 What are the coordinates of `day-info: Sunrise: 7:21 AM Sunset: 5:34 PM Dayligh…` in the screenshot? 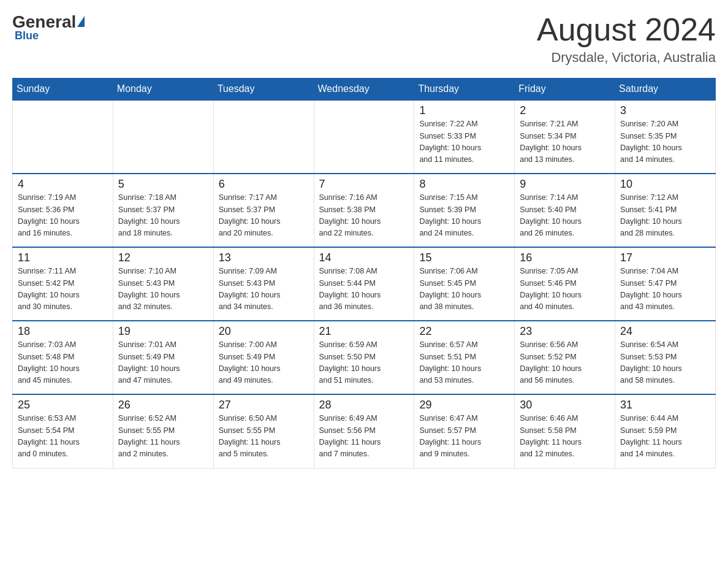 It's located at (565, 142).